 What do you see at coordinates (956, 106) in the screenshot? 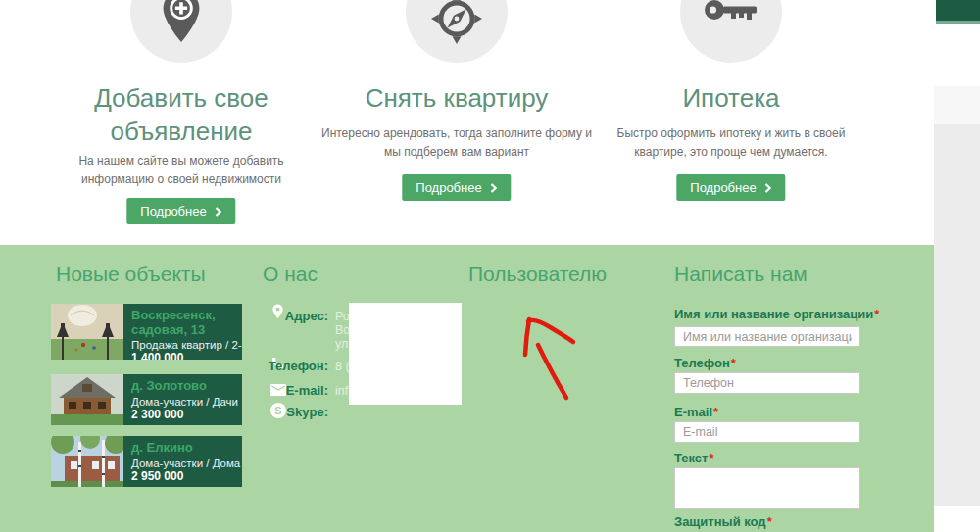
I see `right-gutter-panel-top` at bounding box center [956, 106].